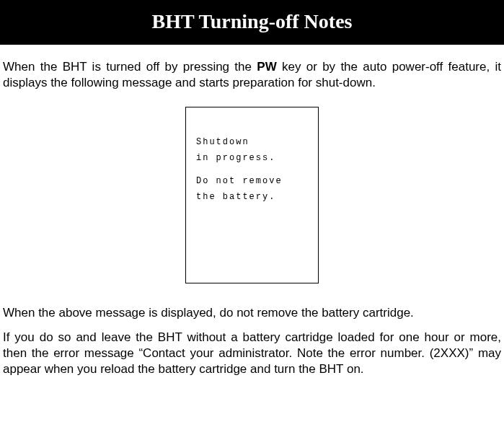 This screenshot has width=504, height=440. Describe the element at coordinates (252, 159) in the screenshot. I see `device-message: Shutdown in progress. Do not remove the …` at that location.